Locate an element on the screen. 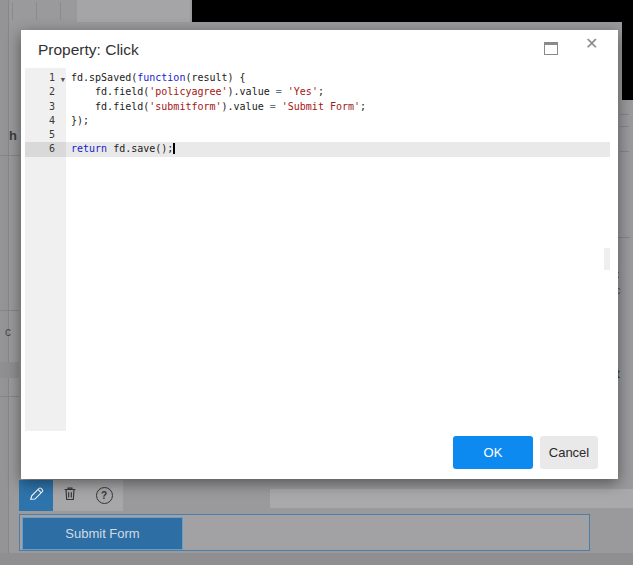  cancel-button: Cancel is located at coordinates (569, 452).